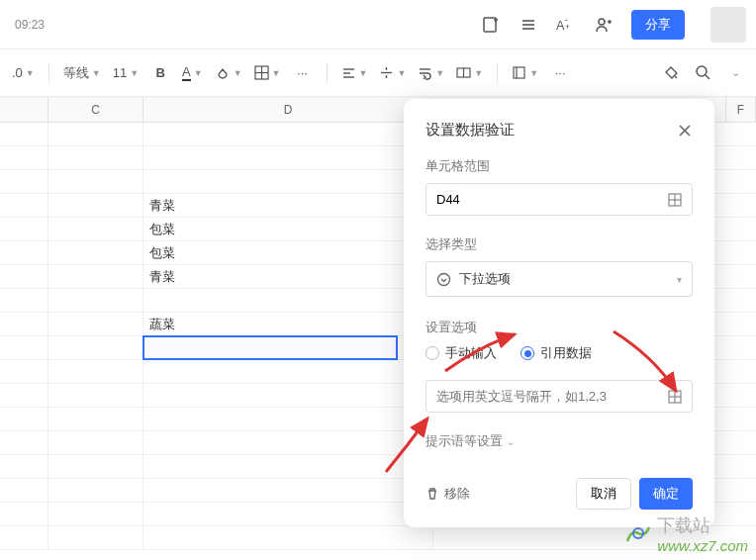  Describe the element at coordinates (666, 494) in the screenshot. I see `ok-button: 确定` at that location.